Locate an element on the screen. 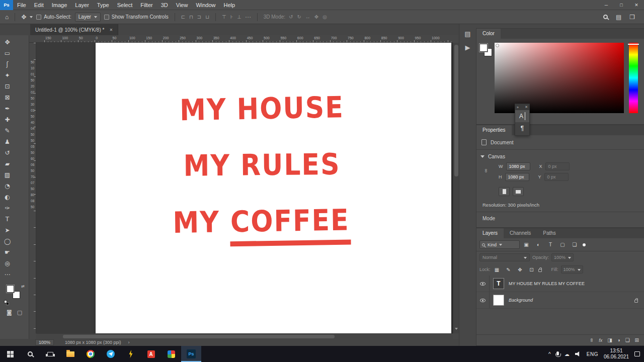 This screenshot has height=362, width=644. foreground-color-swatch is located at coordinates (484, 48).